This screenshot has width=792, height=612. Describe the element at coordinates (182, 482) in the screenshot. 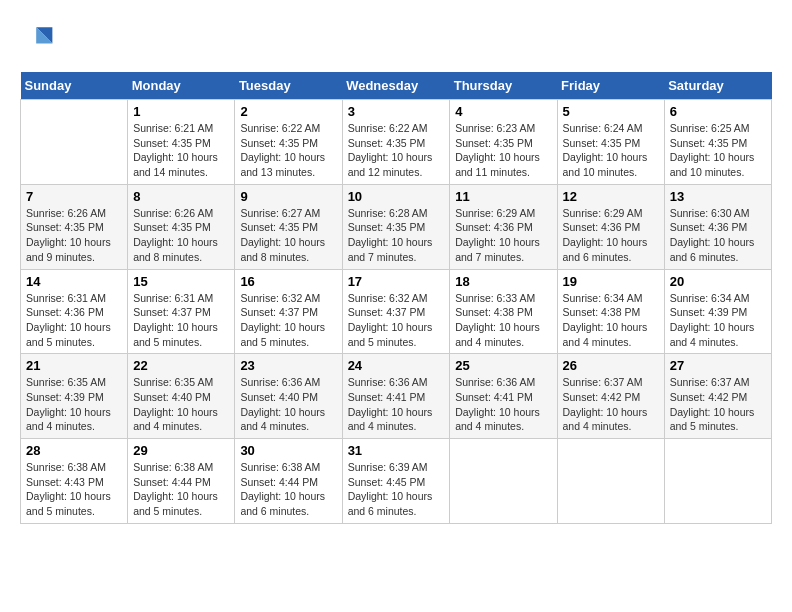

I see `day-cell: 29Sunrise: 6:38 AM Sunset: 4:44 PM Dayli…` at that location.